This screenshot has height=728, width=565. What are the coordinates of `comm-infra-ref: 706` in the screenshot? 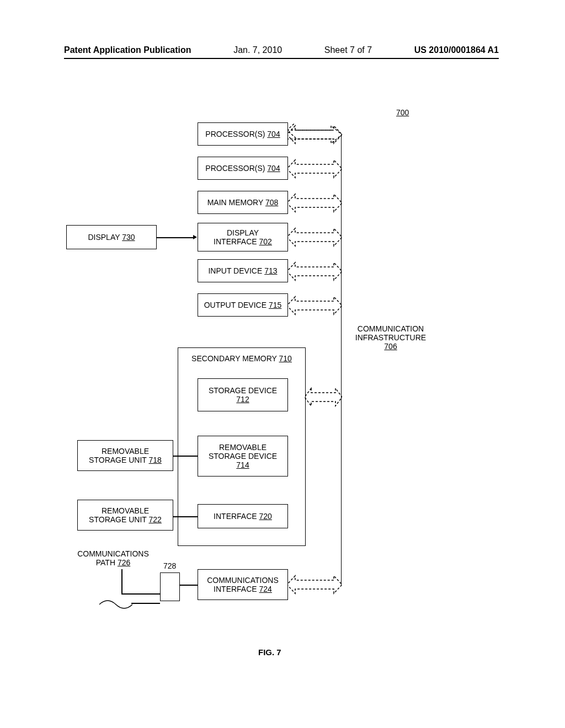 It's located at (391, 346).